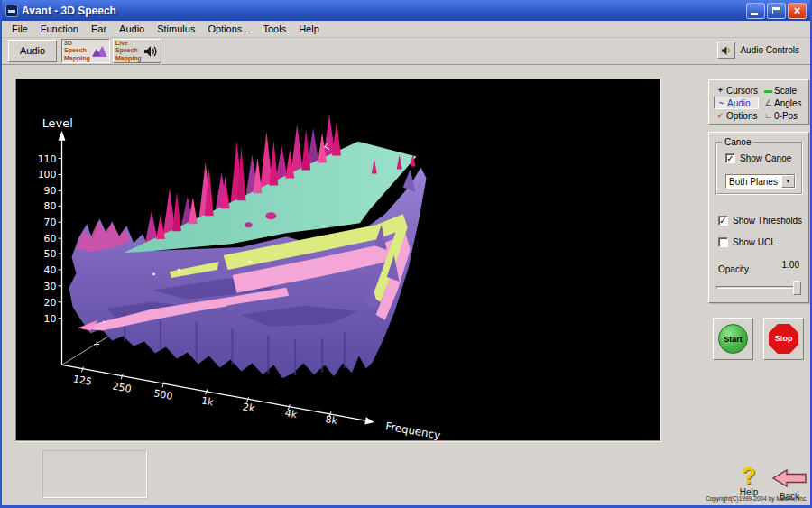  I want to click on x-tick-1k: 1k, so click(208, 401).